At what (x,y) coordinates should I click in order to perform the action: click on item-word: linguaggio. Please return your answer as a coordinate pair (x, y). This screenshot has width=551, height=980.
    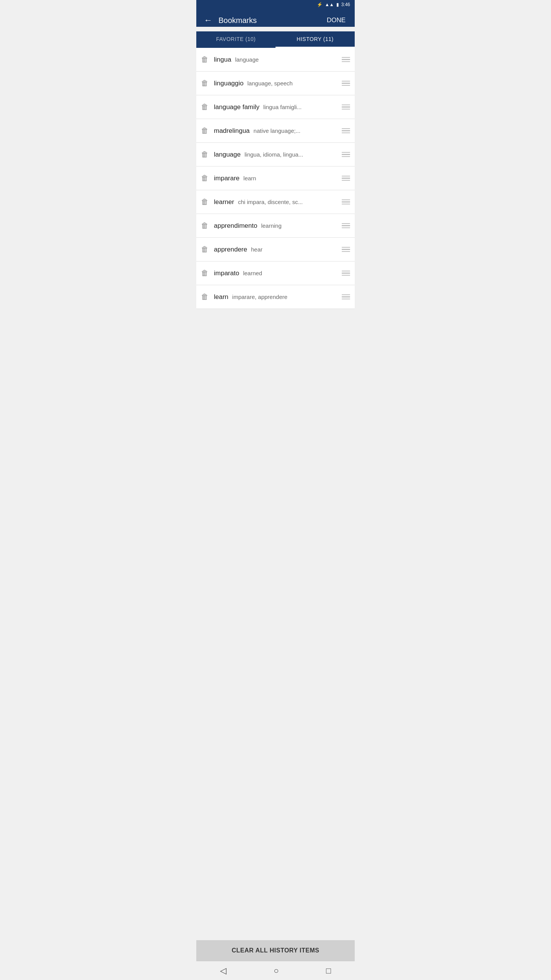
    Looking at the image, I should click on (229, 83).